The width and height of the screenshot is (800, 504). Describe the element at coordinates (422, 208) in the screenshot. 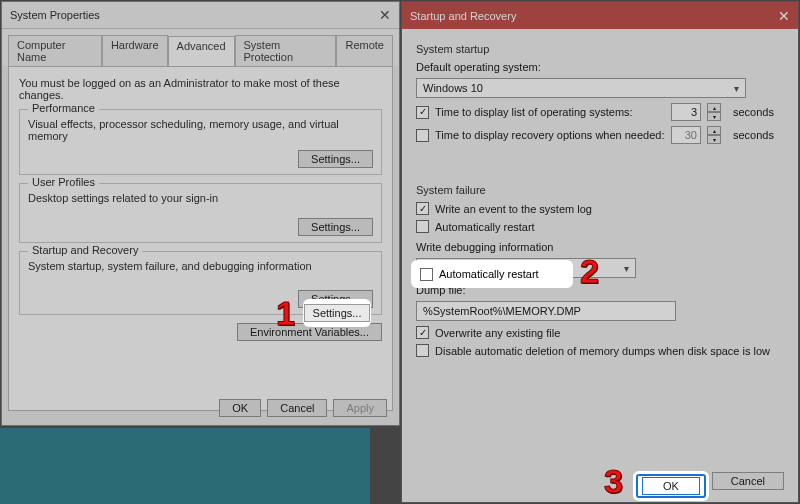

I see `write-event-checkbox` at that location.